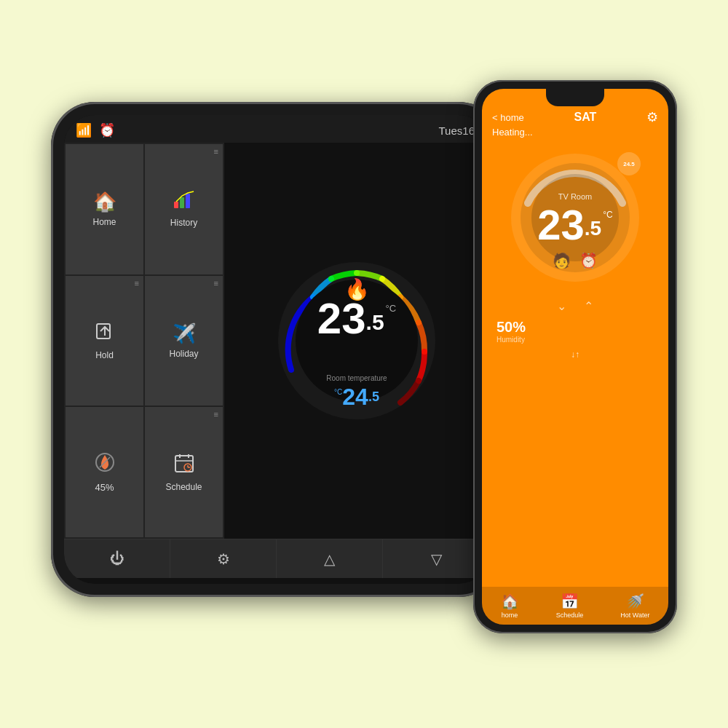 The height and width of the screenshot is (728, 728). Describe the element at coordinates (357, 341) in the screenshot. I see `dial-center: 🔥 23 .5 °C Room temperature °C 24 .5` at that location.